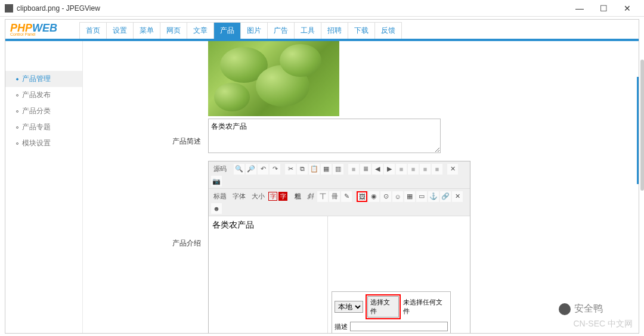 The image size is (644, 336). I want to click on table-icon: ▦, so click(410, 197).